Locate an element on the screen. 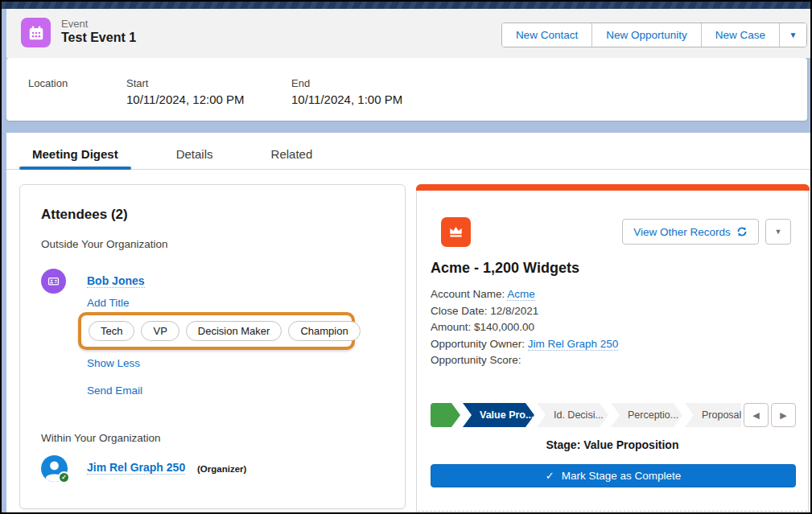 The width and height of the screenshot is (812, 514). start-label: Start is located at coordinates (185, 84).